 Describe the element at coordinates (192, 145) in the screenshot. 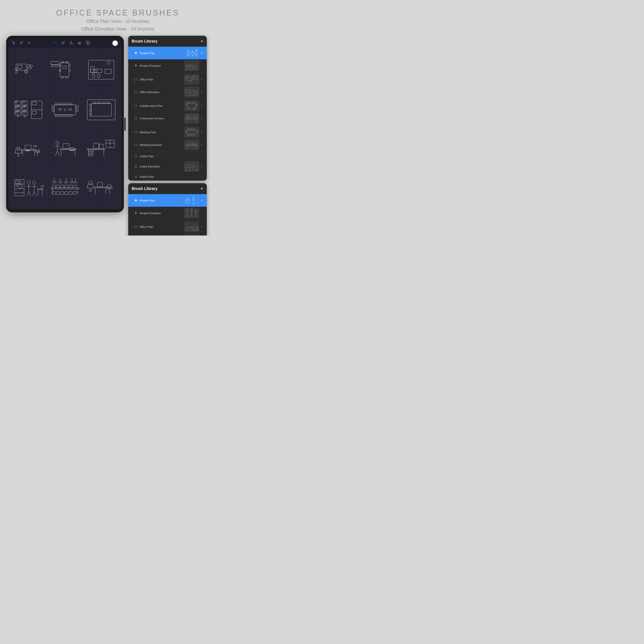

I see `brush-preview-meet-elev-top` at that location.